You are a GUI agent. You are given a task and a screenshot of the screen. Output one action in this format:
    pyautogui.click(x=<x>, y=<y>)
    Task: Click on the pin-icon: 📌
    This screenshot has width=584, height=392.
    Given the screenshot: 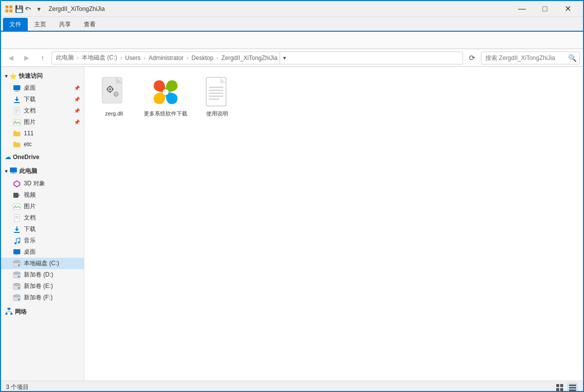 What is the action you would take?
    pyautogui.click(x=77, y=99)
    